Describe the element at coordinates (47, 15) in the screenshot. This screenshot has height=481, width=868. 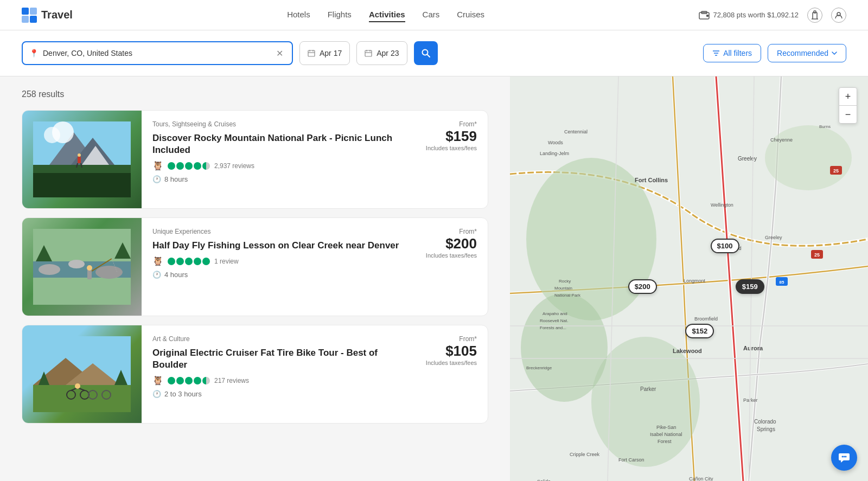
I see `logo: Travel` at that location.